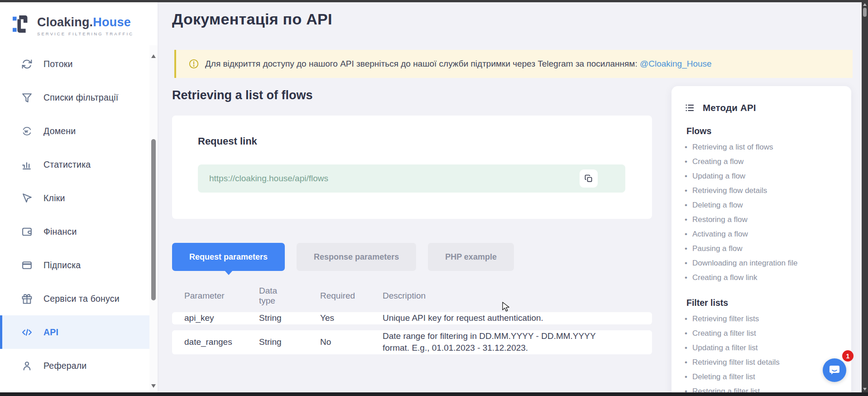 The width and height of the screenshot is (868, 396). What do you see at coordinates (227, 141) in the screenshot?
I see `request-link-title: Request link` at bounding box center [227, 141].